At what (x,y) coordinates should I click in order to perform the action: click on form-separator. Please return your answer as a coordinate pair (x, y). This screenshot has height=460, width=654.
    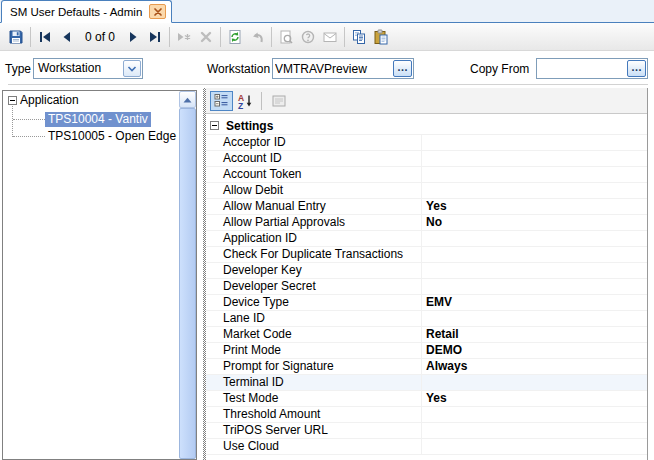
    Looking at the image, I should click on (328, 84).